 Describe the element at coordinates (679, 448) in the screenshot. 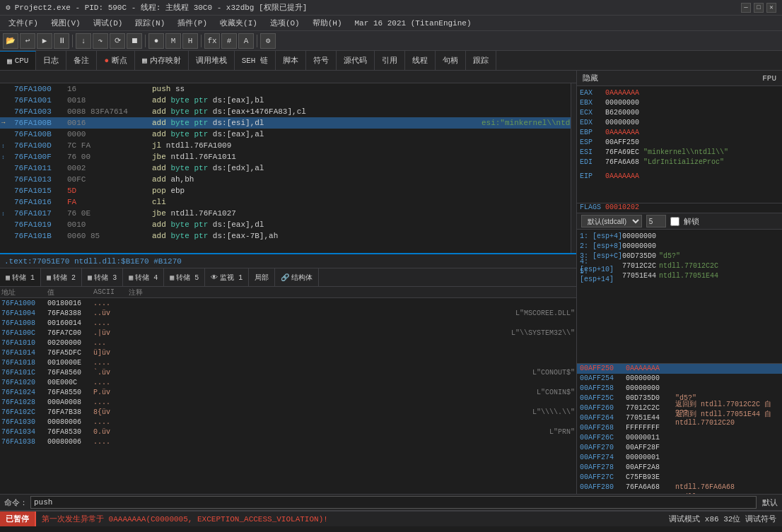

I see `stack-row: 00AFF270 00AFF28F` at that location.